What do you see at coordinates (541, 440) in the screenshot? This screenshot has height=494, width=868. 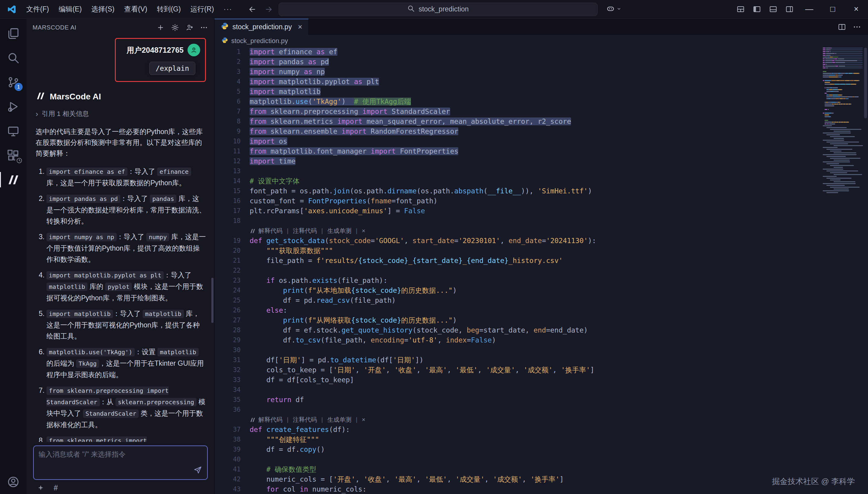 I see `code-line: 38 """创建特征"""` at bounding box center [541, 440].